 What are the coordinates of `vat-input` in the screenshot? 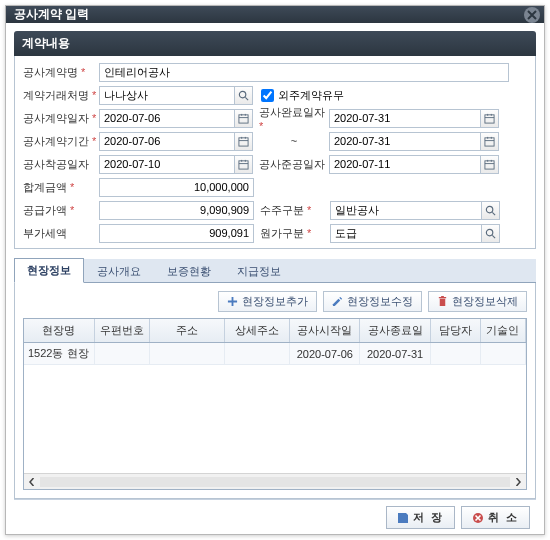 It's located at (176, 234).